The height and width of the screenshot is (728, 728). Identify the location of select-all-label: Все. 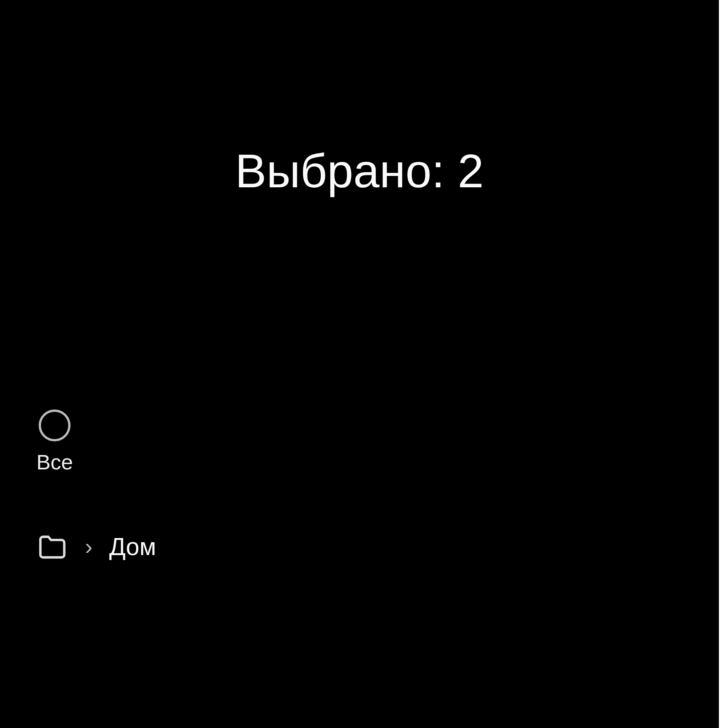
(55, 463).